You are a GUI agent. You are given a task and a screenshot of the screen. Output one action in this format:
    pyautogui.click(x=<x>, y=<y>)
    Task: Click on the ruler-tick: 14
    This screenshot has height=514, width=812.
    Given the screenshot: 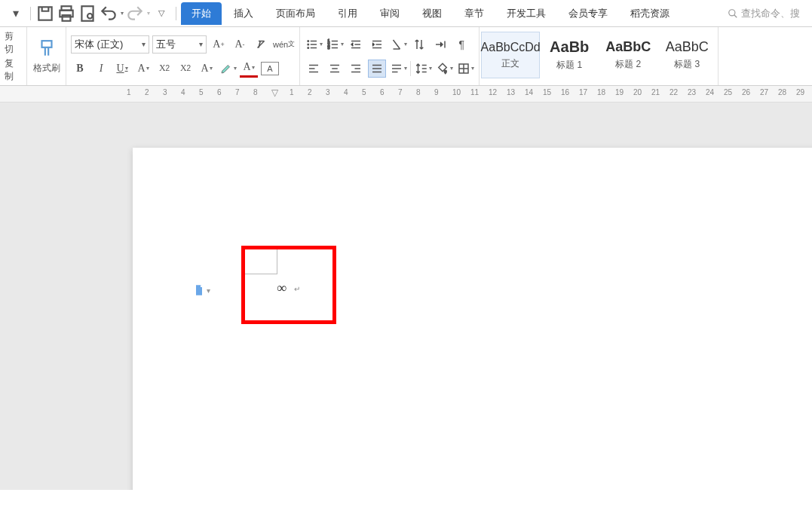 What is the action you would take?
    pyautogui.click(x=529, y=92)
    